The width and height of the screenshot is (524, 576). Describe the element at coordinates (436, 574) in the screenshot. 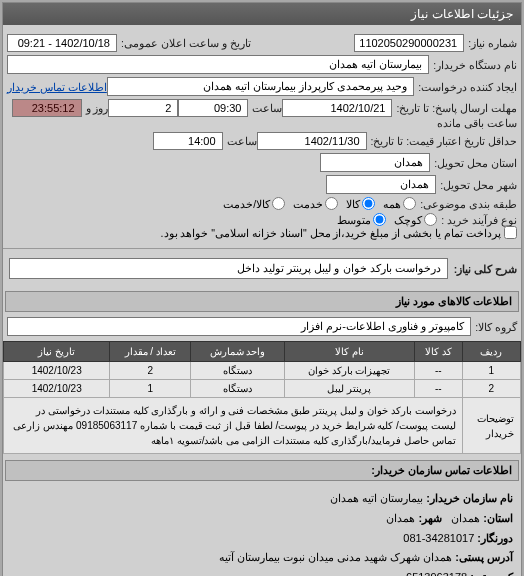

I see `contact-postal-value: 6513963178` at that location.